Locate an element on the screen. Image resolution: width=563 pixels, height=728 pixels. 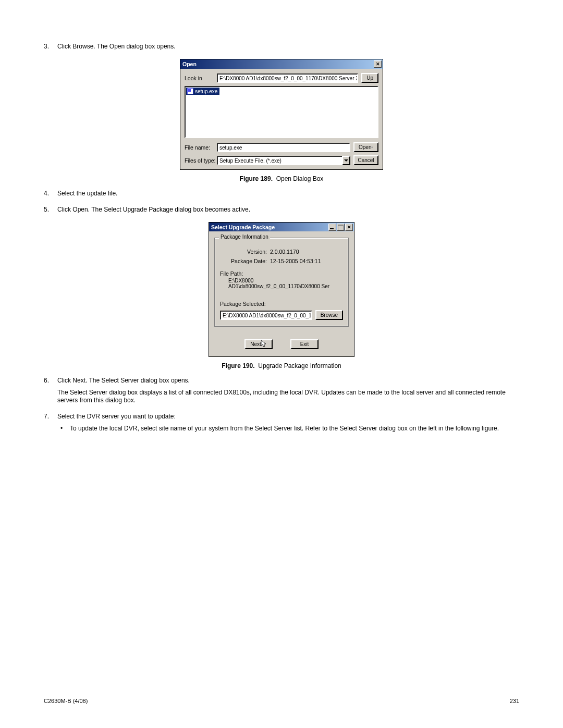
next-button: Next is located at coordinates (259, 344).